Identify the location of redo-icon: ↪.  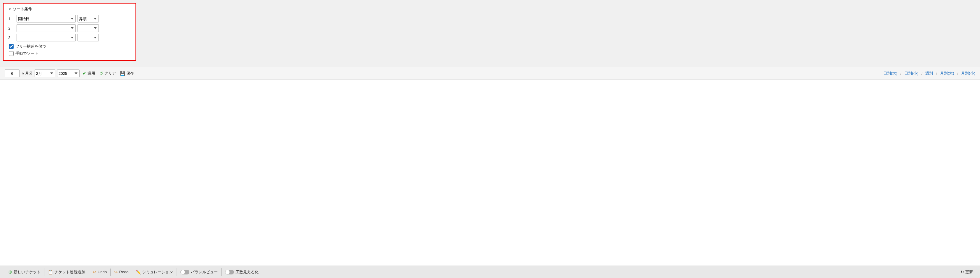
(116, 272).